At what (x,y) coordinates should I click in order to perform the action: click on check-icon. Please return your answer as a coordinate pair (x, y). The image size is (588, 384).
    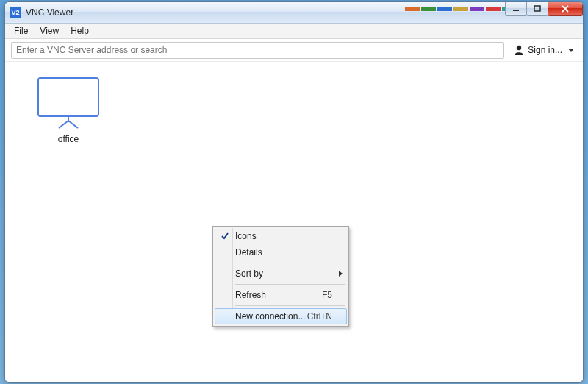
    Looking at the image, I should click on (225, 236).